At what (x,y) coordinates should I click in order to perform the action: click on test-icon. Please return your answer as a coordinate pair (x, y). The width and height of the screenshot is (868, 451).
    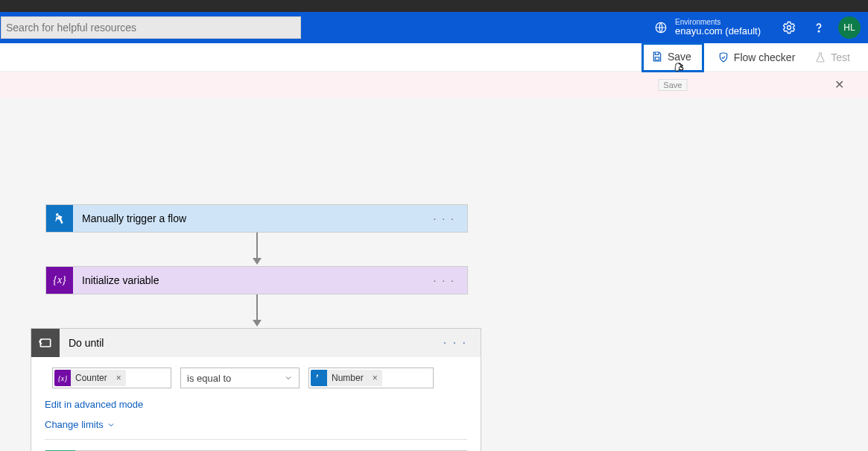
    Looking at the image, I should click on (820, 57).